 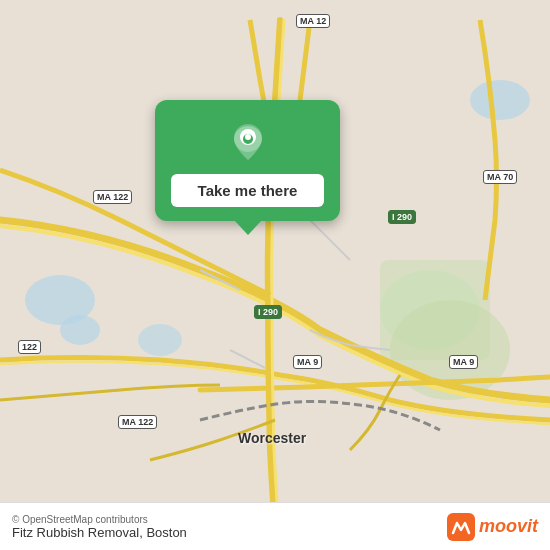 I want to click on moovit-logo: moovit, so click(x=492, y=527).